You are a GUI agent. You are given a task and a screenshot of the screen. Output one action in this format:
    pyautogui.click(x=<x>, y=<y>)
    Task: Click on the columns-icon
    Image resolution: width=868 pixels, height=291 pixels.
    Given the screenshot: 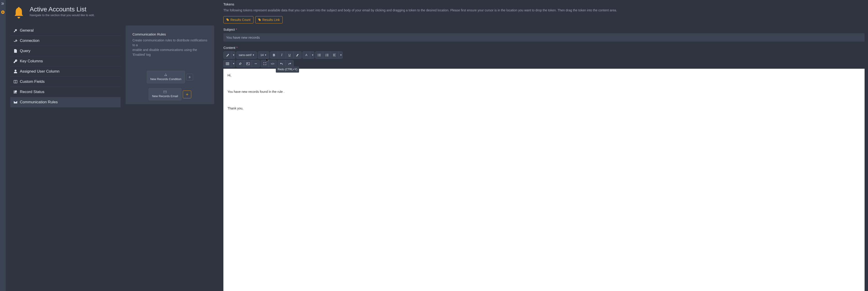 What is the action you would take?
    pyautogui.click(x=16, y=82)
    